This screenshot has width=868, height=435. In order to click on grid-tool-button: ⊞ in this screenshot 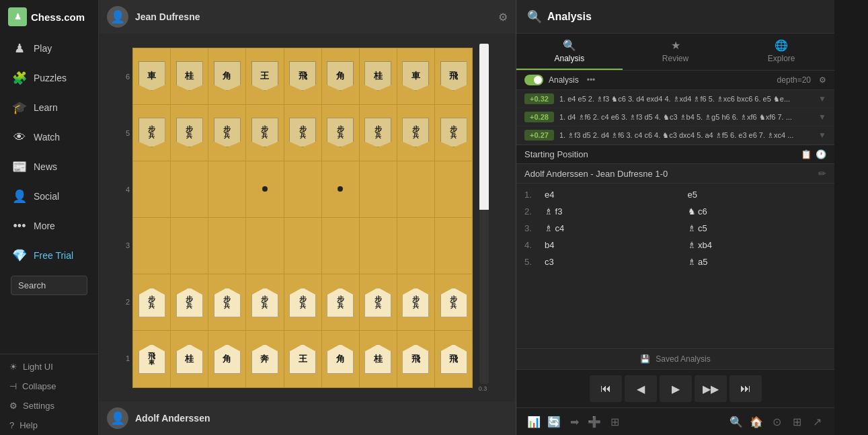, I will do `click(797, 422)`.